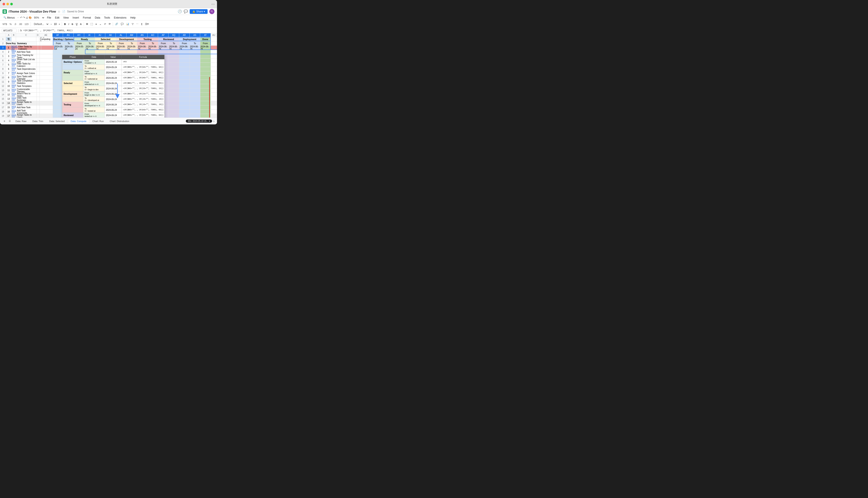 This screenshot has width=868, height=498. What do you see at coordinates (21, 24) in the screenshot?
I see `dec-inc-btn: .00` at bounding box center [21, 24].